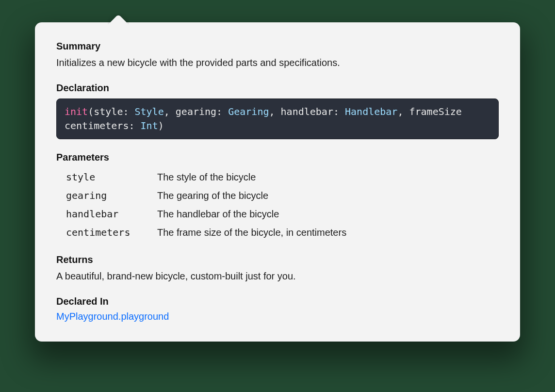 The width and height of the screenshot is (555, 392). Describe the element at coordinates (282, 196) in the screenshot. I see `param-row: gearing The gearing of the bicycle` at that location.